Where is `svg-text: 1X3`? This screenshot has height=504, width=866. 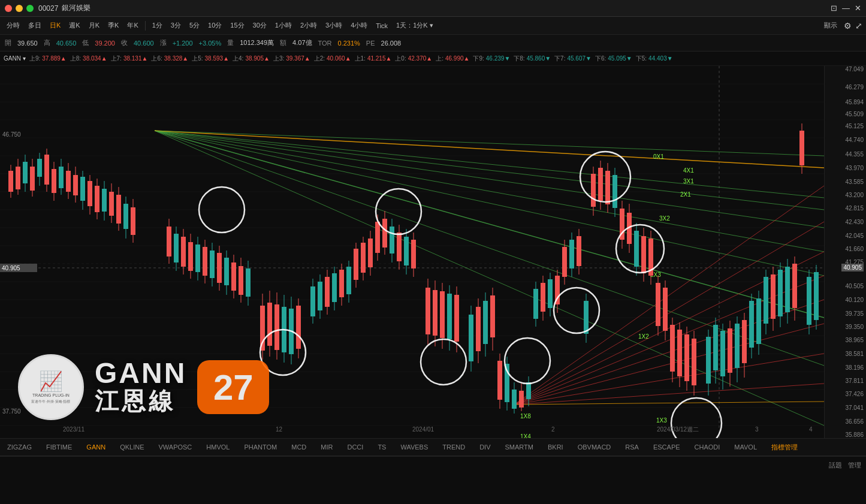 svg-text: 1X3 is located at coordinates (662, 421).